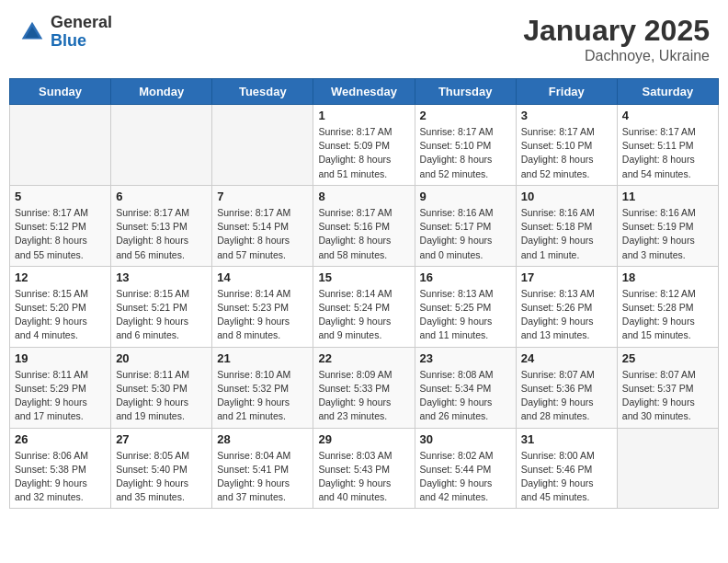 The image size is (728, 563). Describe the element at coordinates (667, 145) in the screenshot. I see `day-cell-4: 4Sunrise: 8:17 AMSunset: 5:11 PMDaylight…` at that location.